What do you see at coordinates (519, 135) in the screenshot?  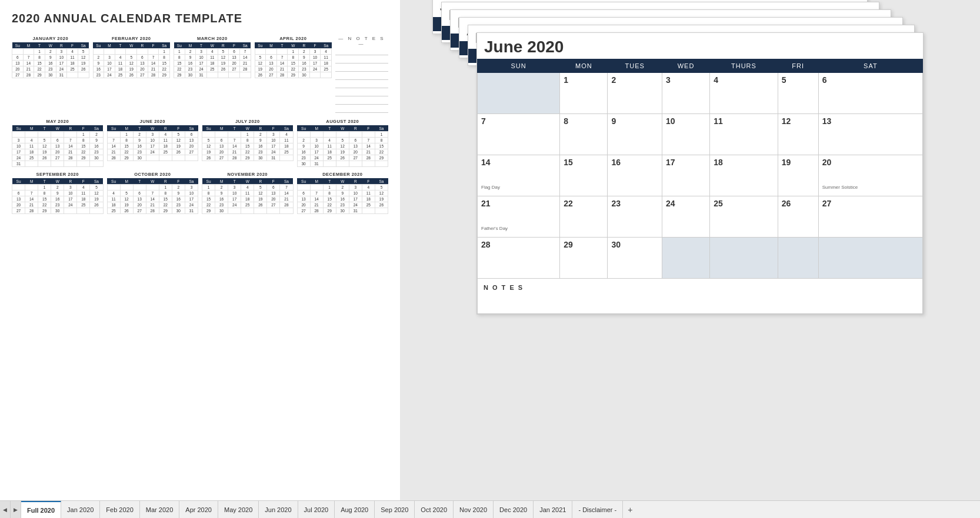 I see `day-cell: 7` at bounding box center [519, 135].